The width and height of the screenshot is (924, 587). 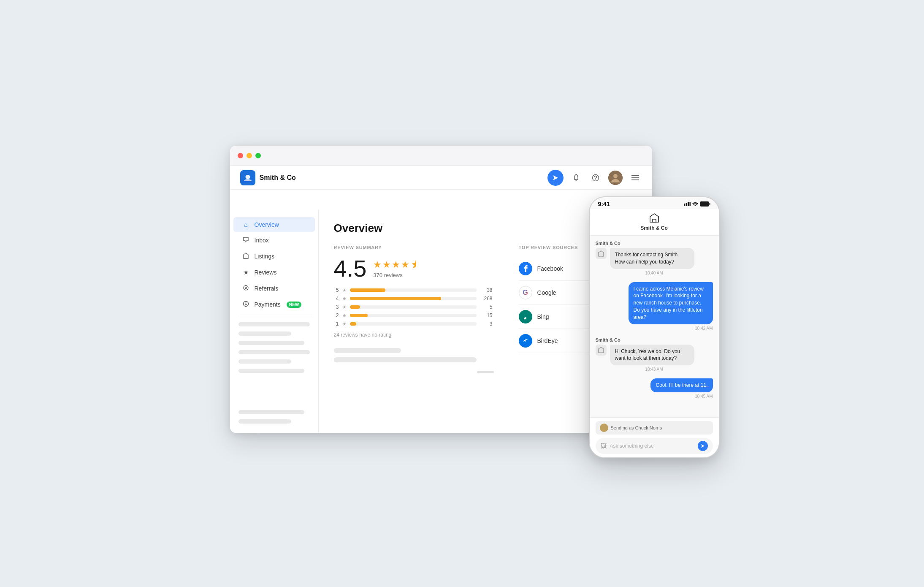 What do you see at coordinates (652, 446) in the screenshot?
I see `chat-input-placeholder: Ask something else` at bounding box center [652, 446].